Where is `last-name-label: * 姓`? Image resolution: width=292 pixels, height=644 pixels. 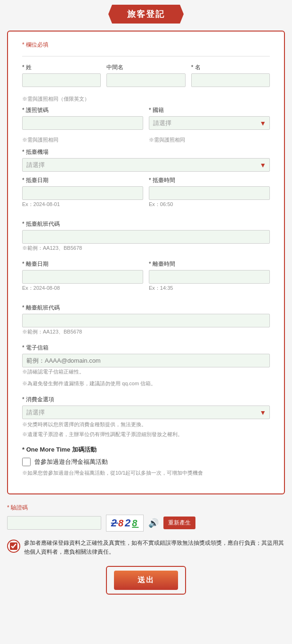 last-name-label: * 姓 is located at coordinates (61, 68).